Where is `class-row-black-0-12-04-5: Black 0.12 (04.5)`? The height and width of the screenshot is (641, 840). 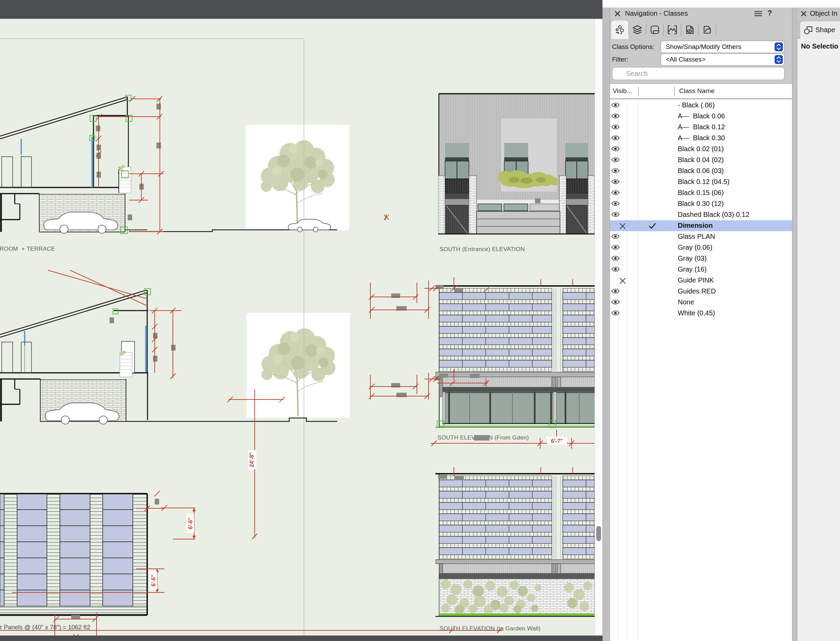
class-row-black-0-12-04-5: Black 0.12 (04.5) is located at coordinates (701, 182).